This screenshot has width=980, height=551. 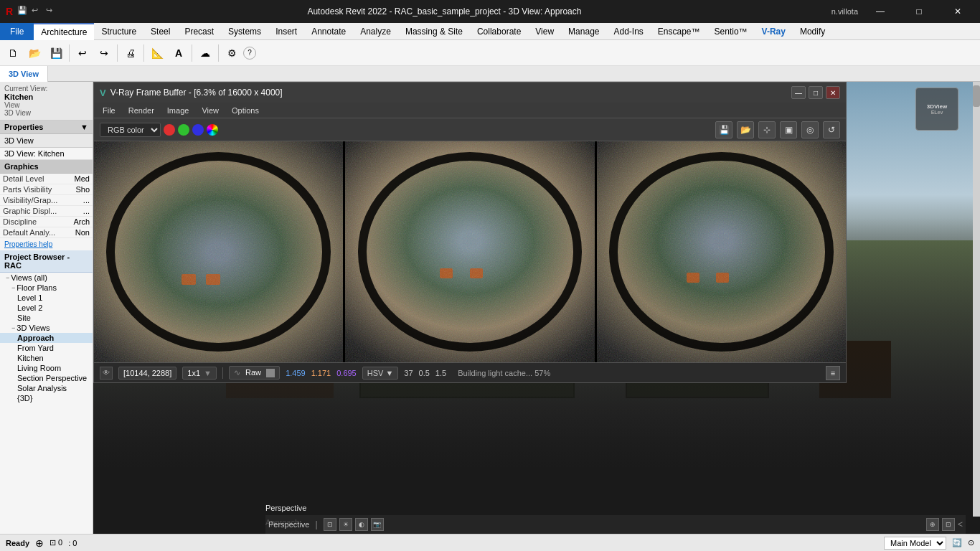 What do you see at coordinates (816, 93) in the screenshot?
I see `vray-maximize-btn: □` at bounding box center [816, 93].